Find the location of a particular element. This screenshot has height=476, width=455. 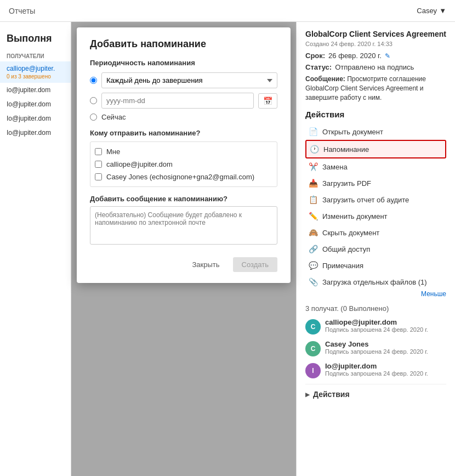

action-notes: 💬 Примечания is located at coordinates (376, 265).